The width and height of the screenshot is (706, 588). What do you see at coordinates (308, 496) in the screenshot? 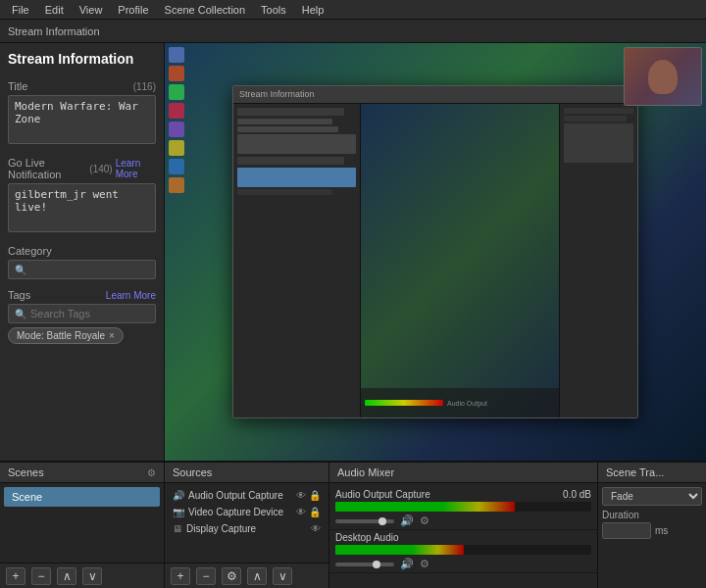
I see `source-audio-controls: 👁 🔒` at bounding box center [308, 496].